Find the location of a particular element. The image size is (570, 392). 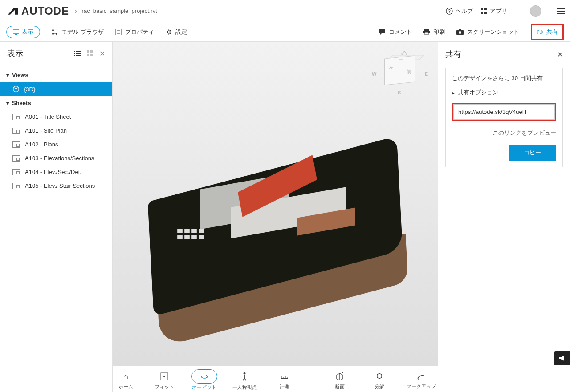

apps-grid-icon is located at coordinates (484, 11).